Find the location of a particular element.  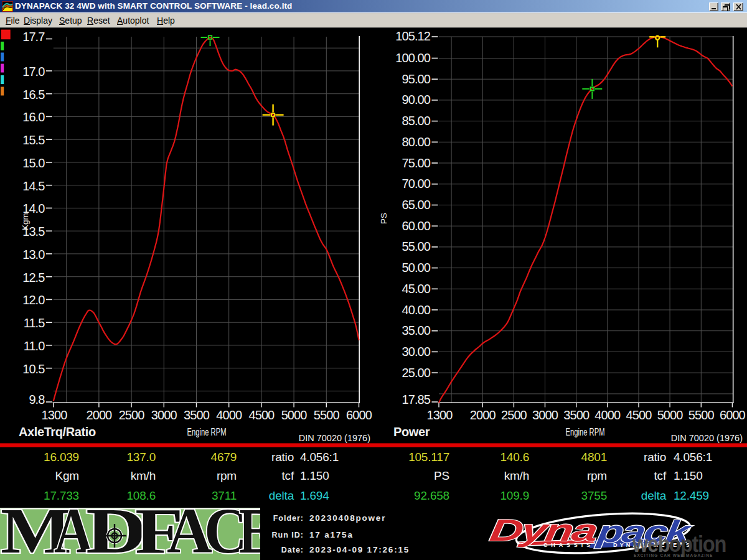

svg-text: 15.5 is located at coordinates (34, 140).